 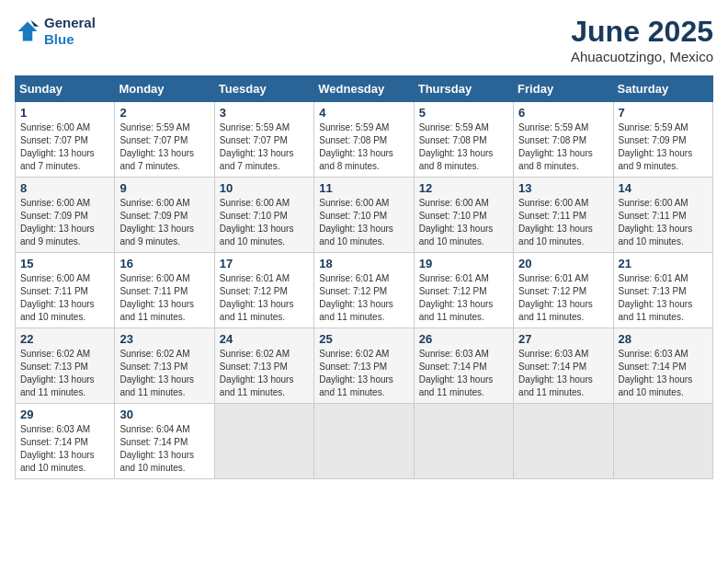 I want to click on day-number: 3, so click(x=265, y=112).